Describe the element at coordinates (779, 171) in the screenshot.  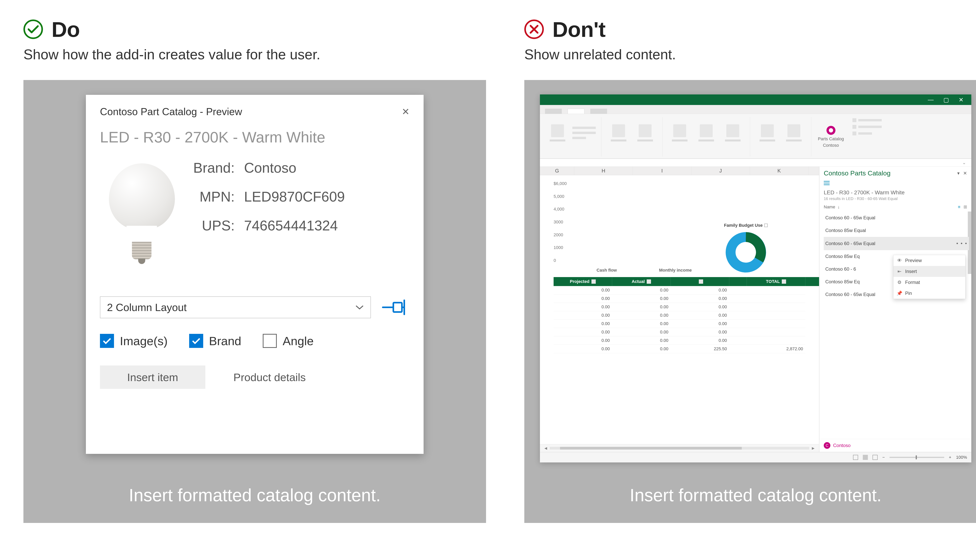
I see `col-head: K` at that location.